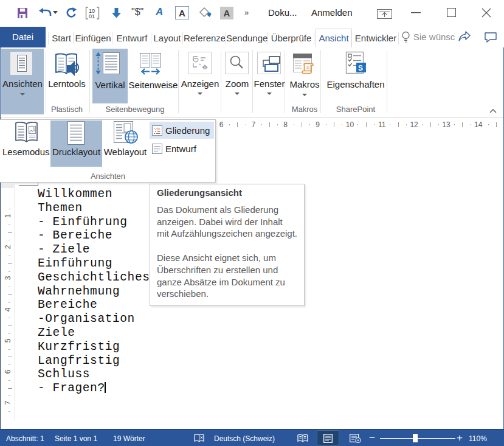  I want to click on svg-text: S, so click(361, 68).